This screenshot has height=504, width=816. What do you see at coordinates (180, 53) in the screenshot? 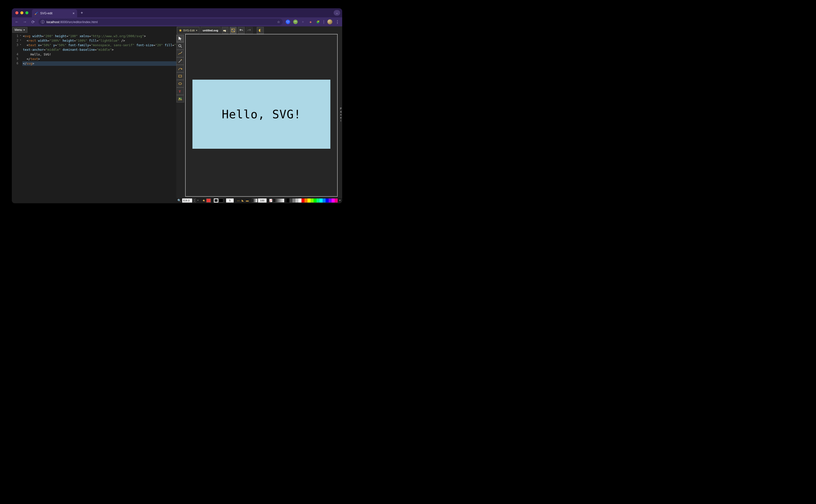
I see `pencil-tool` at bounding box center [180, 53].